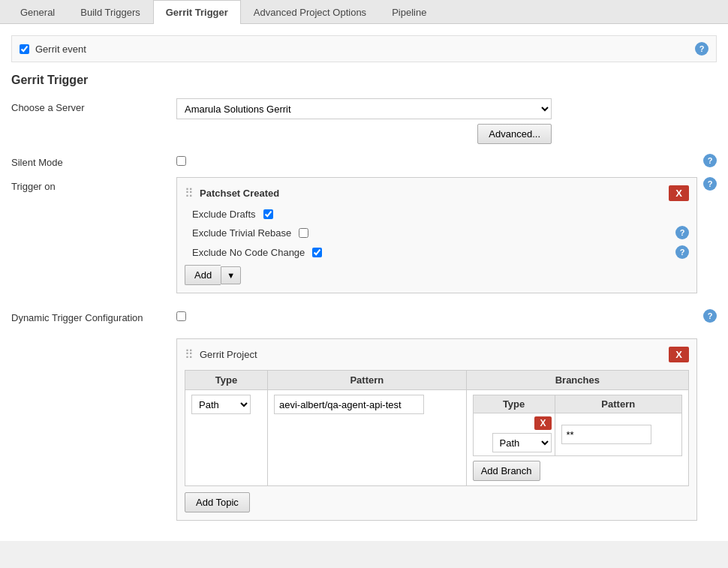 The width and height of the screenshot is (728, 568). Describe the element at coordinates (189, 194) in the screenshot. I see `drag-handle-icon: ⠿` at that location.